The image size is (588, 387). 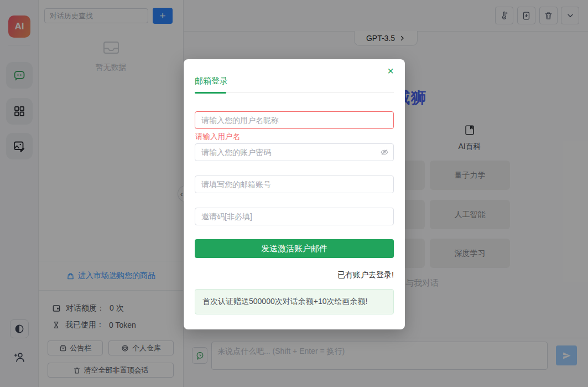 What do you see at coordinates (294, 216) in the screenshot?
I see `invite-code-field` at bounding box center [294, 216].